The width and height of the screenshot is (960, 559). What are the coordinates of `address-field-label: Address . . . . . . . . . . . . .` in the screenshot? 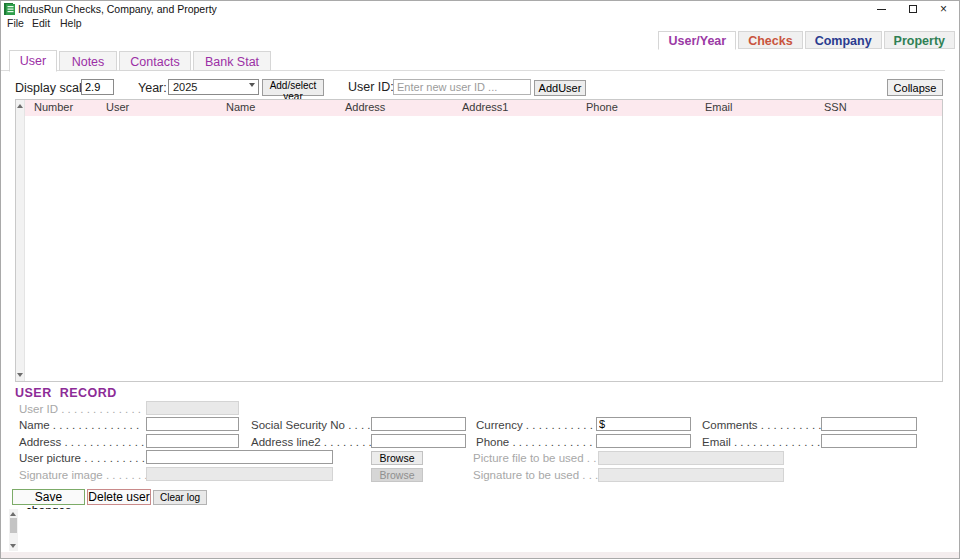 It's located at (82, 442).